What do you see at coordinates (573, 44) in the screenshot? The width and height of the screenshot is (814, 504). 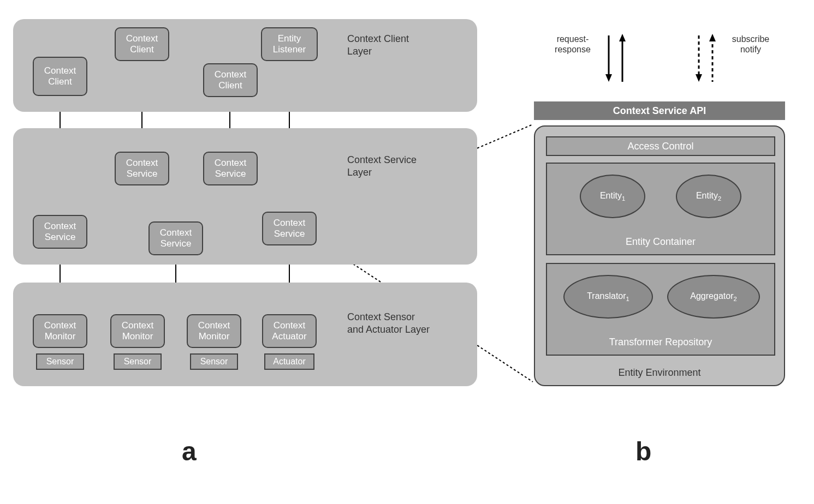 I see `legend-request-response: request- response` at bounding box center [573, 44].